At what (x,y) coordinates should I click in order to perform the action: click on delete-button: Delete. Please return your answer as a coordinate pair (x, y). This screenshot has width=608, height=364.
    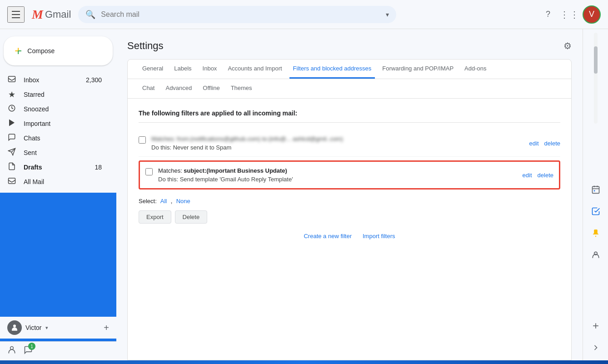
    Looking at the image, I should click on (191, 217).